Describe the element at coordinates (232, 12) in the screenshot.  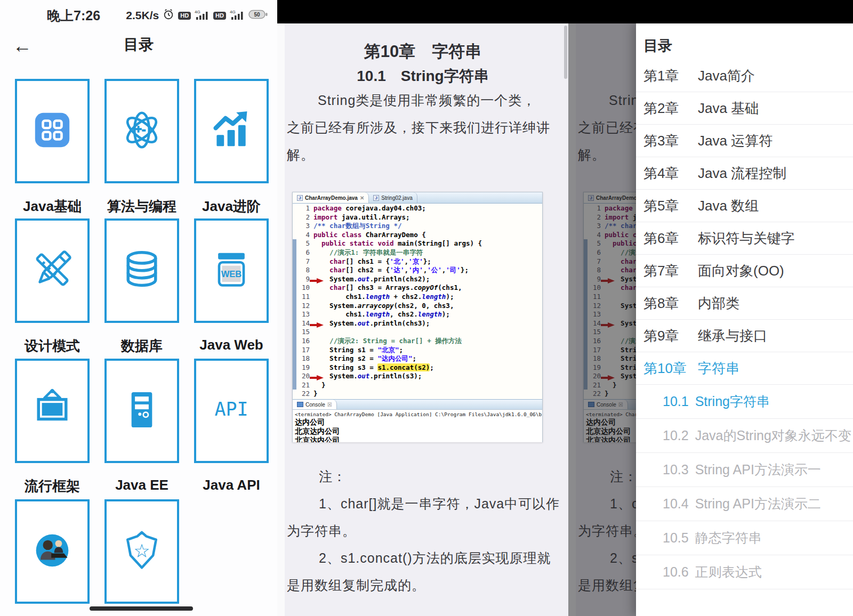
I see `svg-text: 4G` at that location.